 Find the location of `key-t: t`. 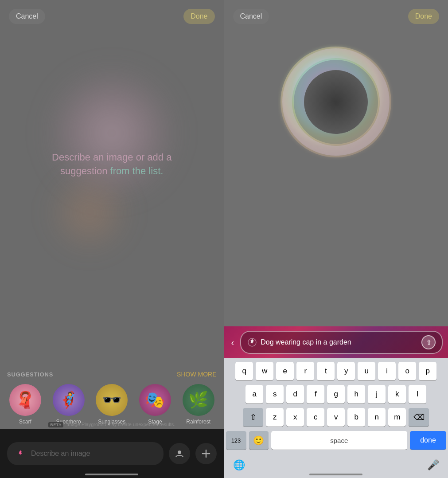

key-t: t is located at coordinates (326, 371).